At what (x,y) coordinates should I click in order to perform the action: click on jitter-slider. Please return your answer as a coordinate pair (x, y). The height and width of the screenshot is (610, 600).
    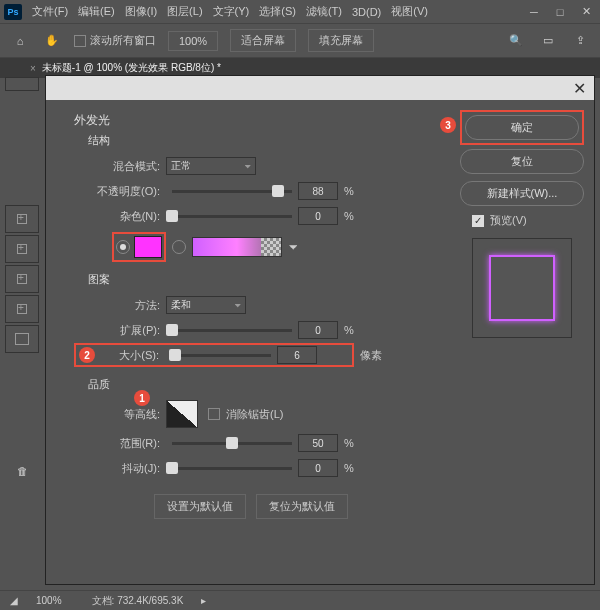
    Looking at the image, I should click on (232, 468).